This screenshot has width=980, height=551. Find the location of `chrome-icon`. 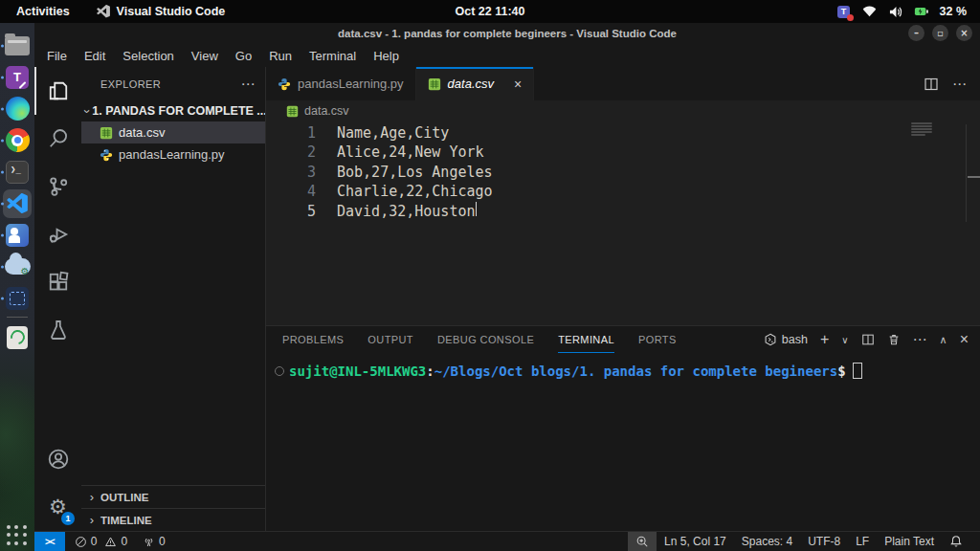

chrome-icon is located at coordinates (17, 140).